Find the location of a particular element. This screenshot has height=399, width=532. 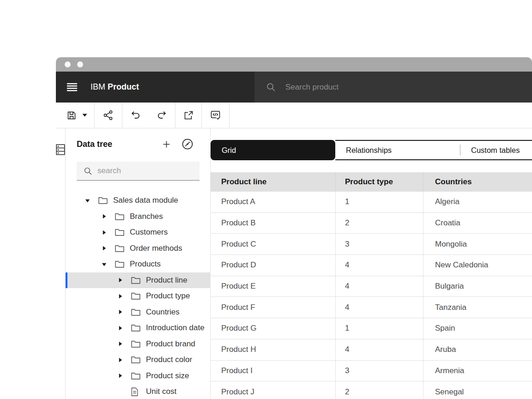

redo-icon is located at coordinates (162, 115).